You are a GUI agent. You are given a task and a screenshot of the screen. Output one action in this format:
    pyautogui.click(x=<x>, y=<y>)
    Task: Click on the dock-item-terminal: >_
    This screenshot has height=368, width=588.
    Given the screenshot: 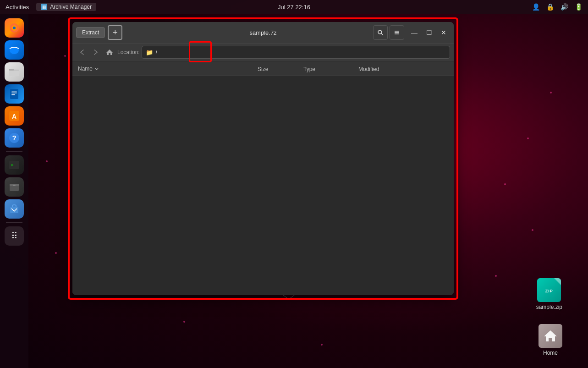 What is the action you would take?
    pyautogui.click(x=14, y=165)
    